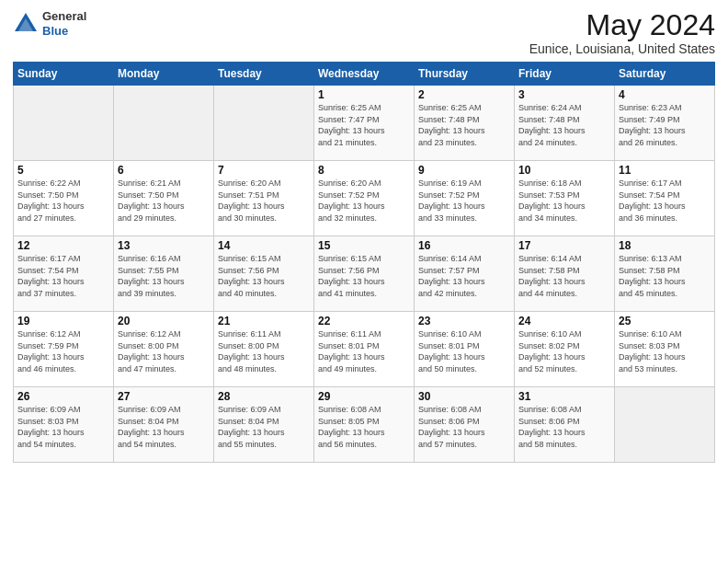 This screenshot has width=728, height=563. What do you see at coordinates (364, 74) in the screenshot?
I see `header-wednesday: Wednesday` at bounding box center [364, 74].